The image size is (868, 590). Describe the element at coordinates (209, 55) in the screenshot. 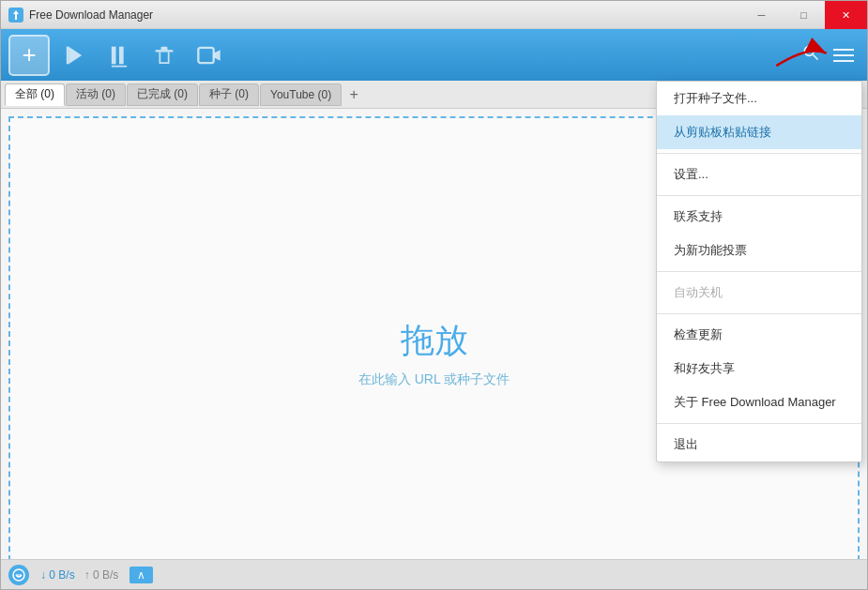

I see `video-button` at that location.